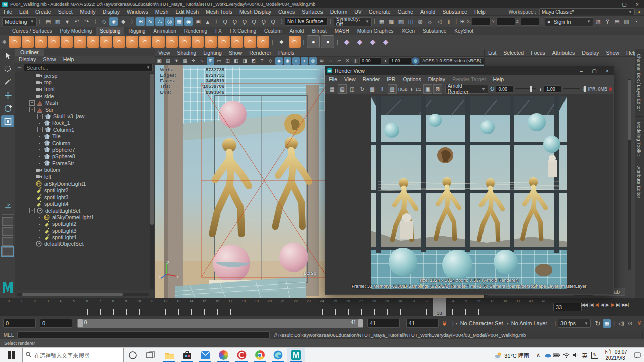  What do you see at coordinates (83, 244) in the screenshot?
I see `outliner-item-defaultobjectset-25: defaultObjectSet` at bounding box center [83, 244].